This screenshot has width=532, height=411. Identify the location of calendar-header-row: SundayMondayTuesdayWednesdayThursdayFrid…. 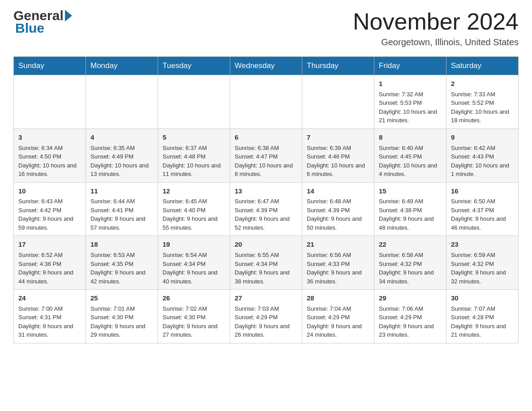
(266, 66).